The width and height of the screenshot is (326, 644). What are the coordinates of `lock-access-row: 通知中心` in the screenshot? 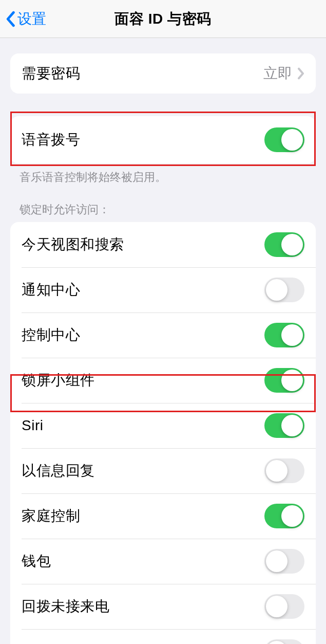 It's located at (163, 290).